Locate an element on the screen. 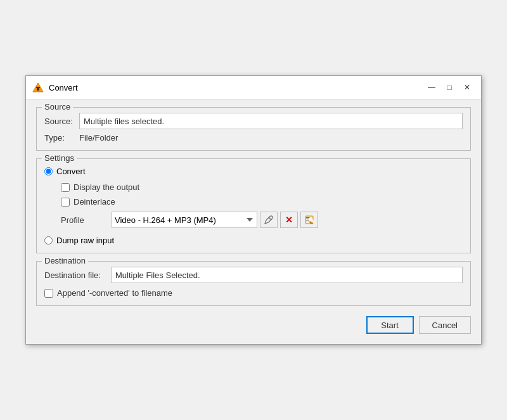 This screenshot has width=507, height=420. title-bar: Convert — □ ✕ is located at coordinates (254, 87).